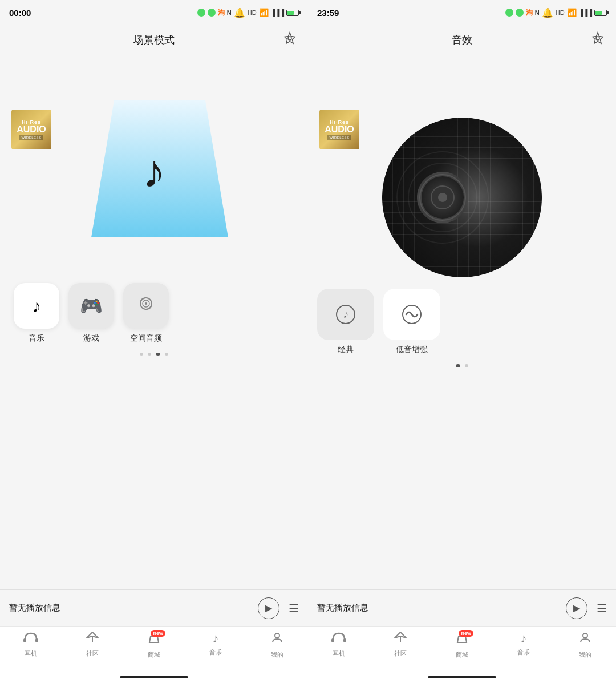 Image resolution: width=616 pixels, height=683 pixels. Describe the element at coordinates (216, 653) in the screenshot. I see `nav-label-music-left: 音乐` at that location.